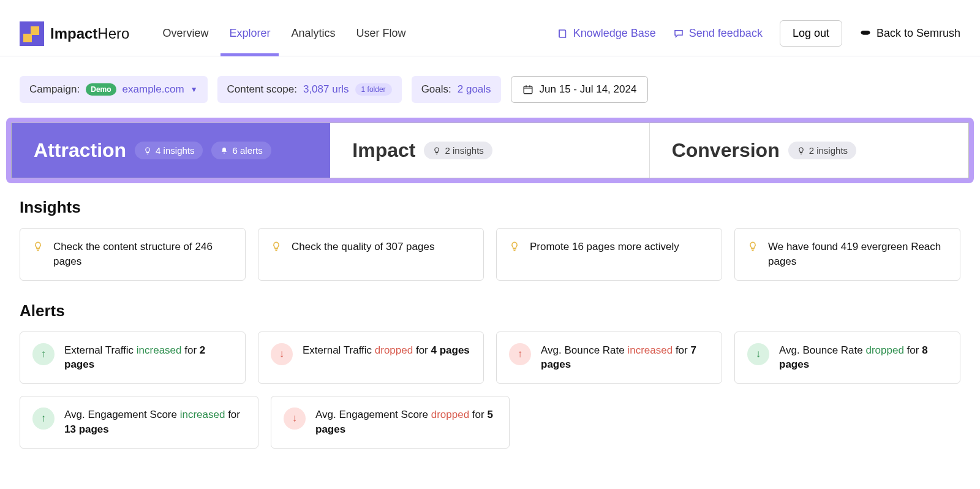 The image size is (980, 489). Describe the element at coordinates (848, 358) in the screenshot. I see `alert-card: ↓ Avg. Bounce Rate dropped for 8 pages` at that location.